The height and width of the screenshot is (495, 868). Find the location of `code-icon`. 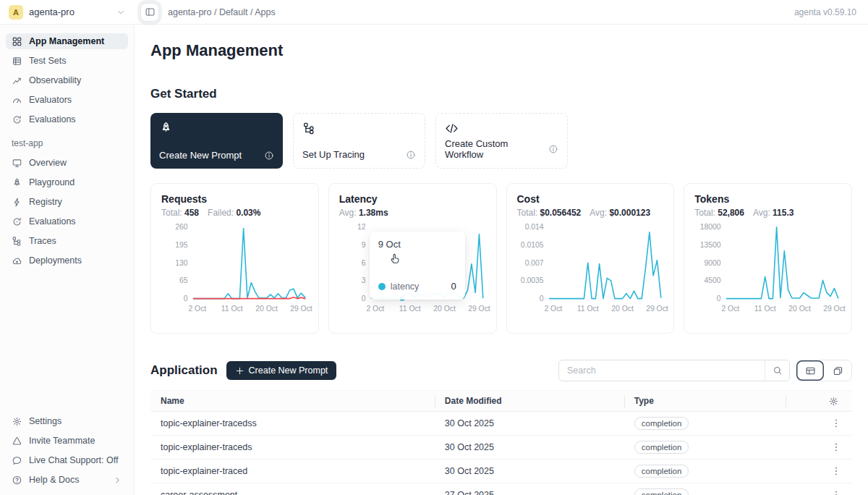

code-icon is located at coordinates (451, 129).